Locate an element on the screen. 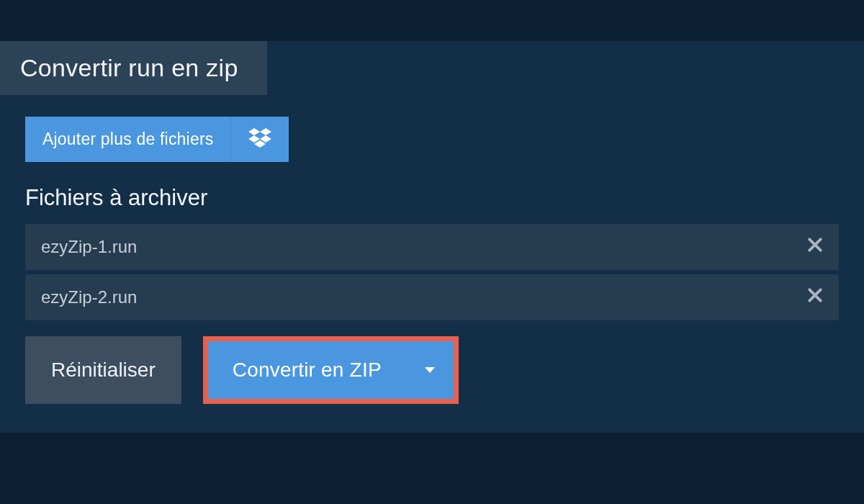 This screenshot has height=504, width=864. dropbox-button is located at coordinates (259, 140).